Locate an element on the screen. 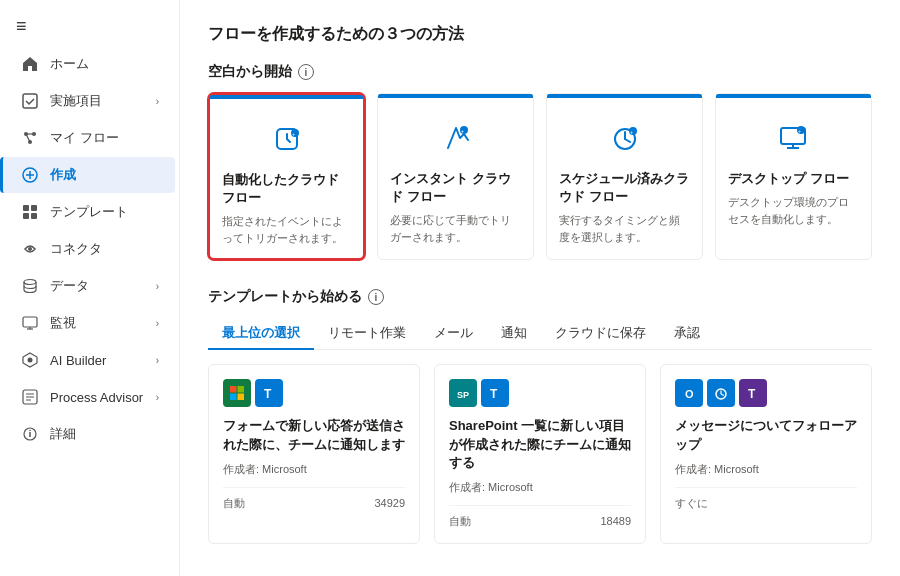  sidebar-item-processadvisor: Process Advisor› is located at coordinates (90, 397).